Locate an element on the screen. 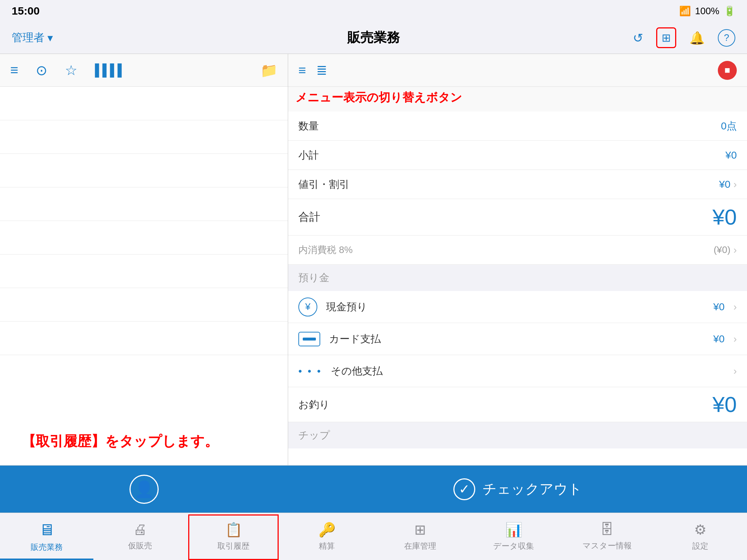 The image size is (747, 560). instruction-text: 【取引履歴】をタップします。 is located at coordinates (120, 441).